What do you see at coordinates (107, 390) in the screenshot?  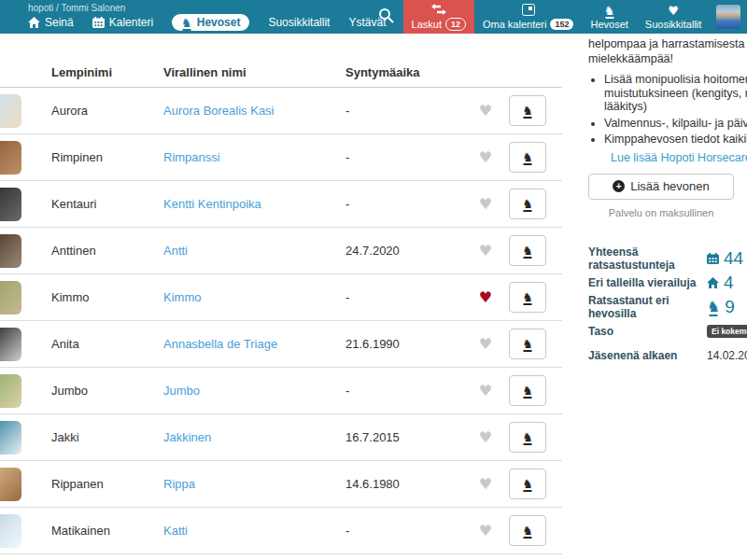 I see `nickname-cell: Jumbo` at bounding box center [107, 390].